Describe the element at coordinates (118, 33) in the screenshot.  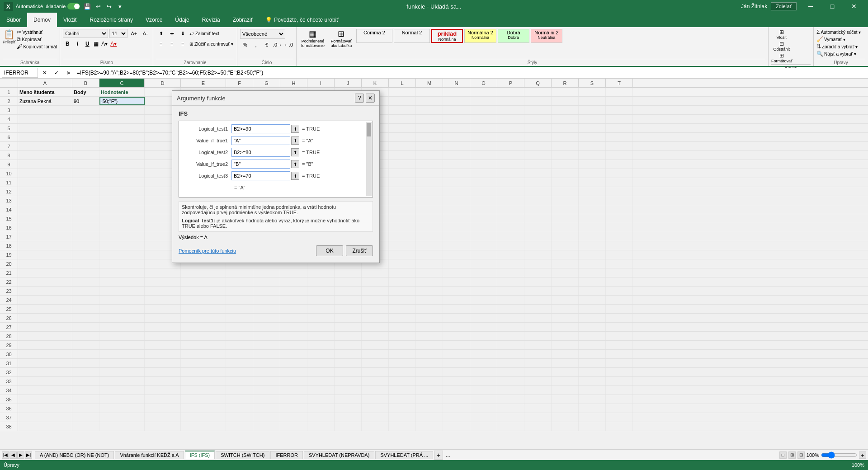
I see `font-size-select: 11` at that location.